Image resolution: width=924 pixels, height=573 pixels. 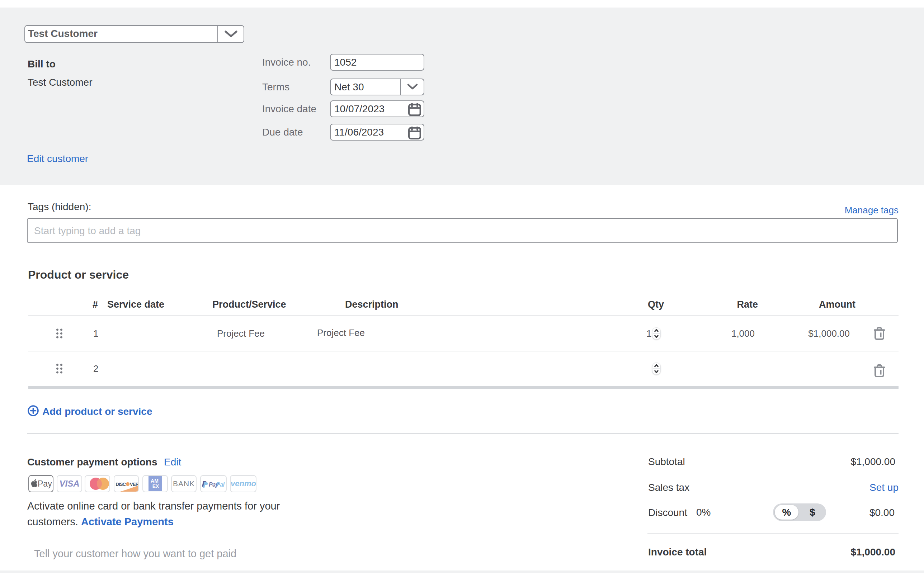 I want to click on svg-text: DISC, so click(x=121, y=484).